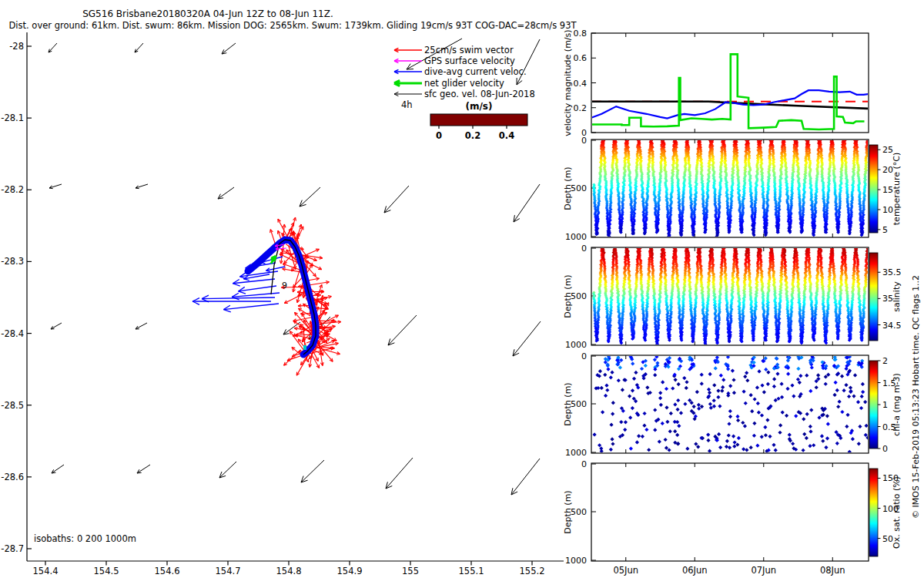 The image size is (924, 578). I want to click on colorbar-tick: 2, so click(886, 361).